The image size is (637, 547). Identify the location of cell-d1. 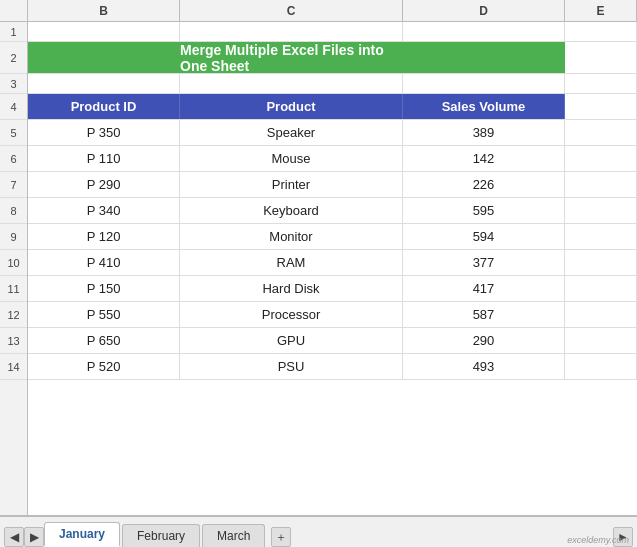
(484, 32).